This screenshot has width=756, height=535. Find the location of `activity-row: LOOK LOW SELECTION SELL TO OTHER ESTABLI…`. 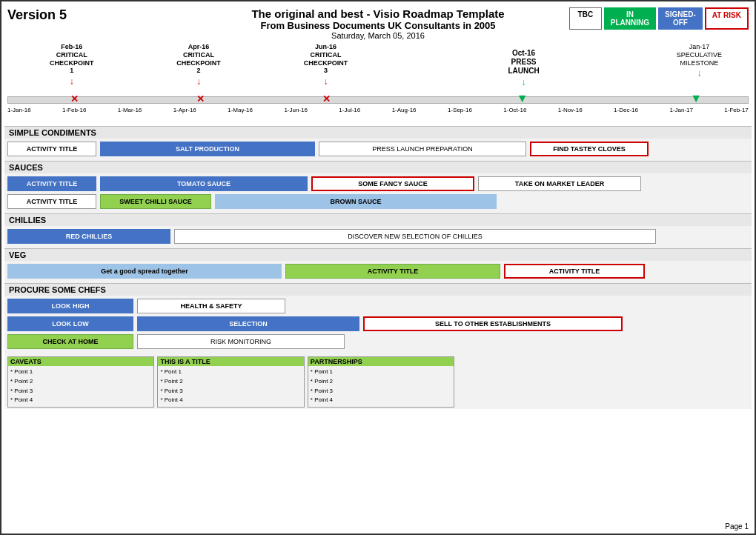

activity-row: LOOK LOW SELECTION SELL TO OTHER ESTABLI… is located at coordinates (378, 324).